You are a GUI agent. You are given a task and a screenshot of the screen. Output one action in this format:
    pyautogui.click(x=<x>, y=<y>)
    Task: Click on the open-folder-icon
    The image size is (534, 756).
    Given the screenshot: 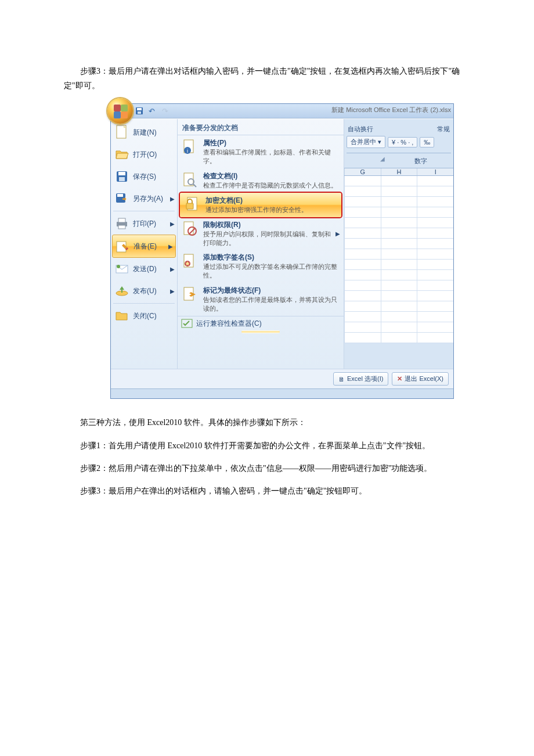 What is the action you would take?
    pyautogui.click(x=122, y=154)
    